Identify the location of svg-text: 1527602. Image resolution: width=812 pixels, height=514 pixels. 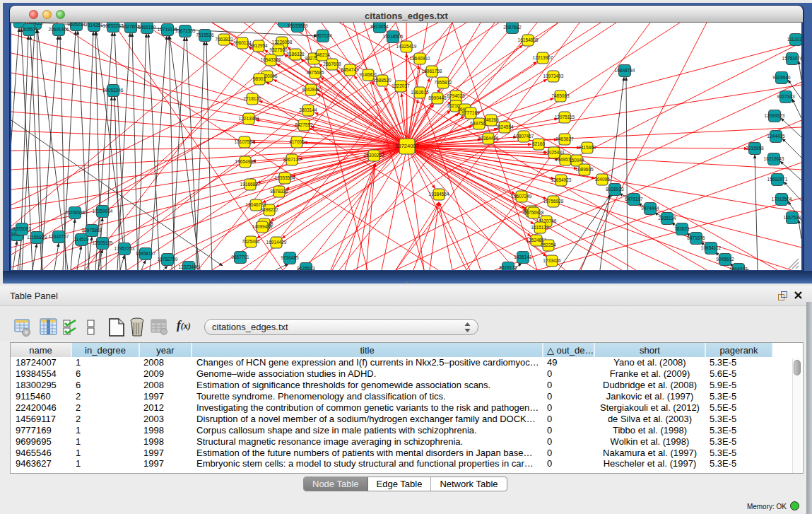
(131, 27).